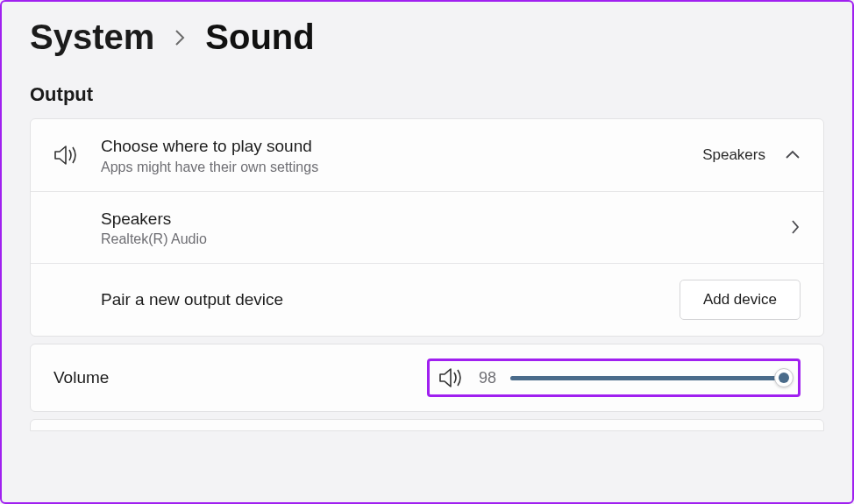  Describe the element at coordinates (650, 378) in the screenshot. I see `volume-slider` at that location.